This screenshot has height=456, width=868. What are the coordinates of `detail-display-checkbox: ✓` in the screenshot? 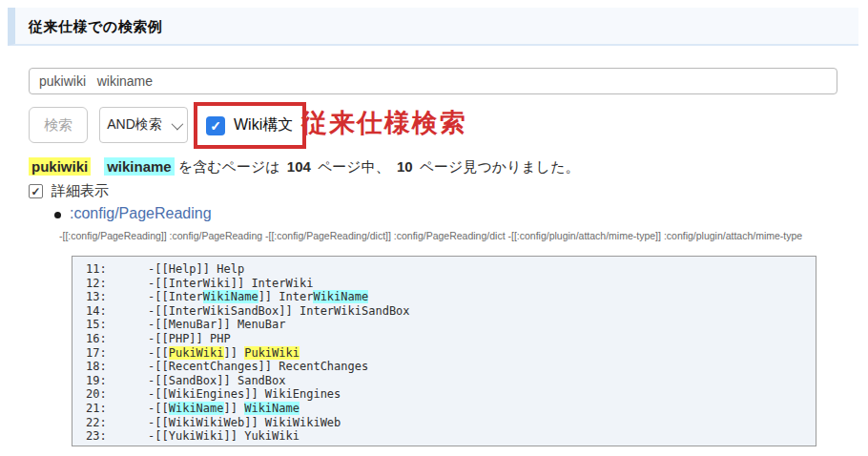 It's located at (36, 191).